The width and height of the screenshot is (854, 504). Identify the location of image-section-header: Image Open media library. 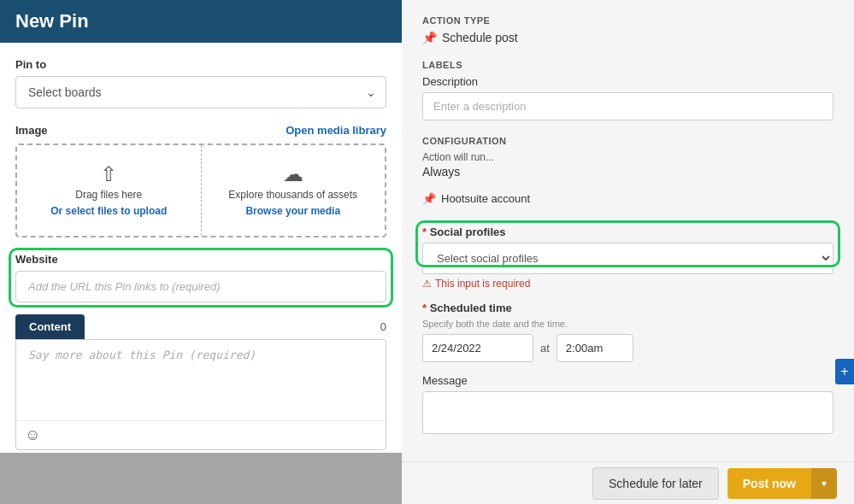
(201, 130).